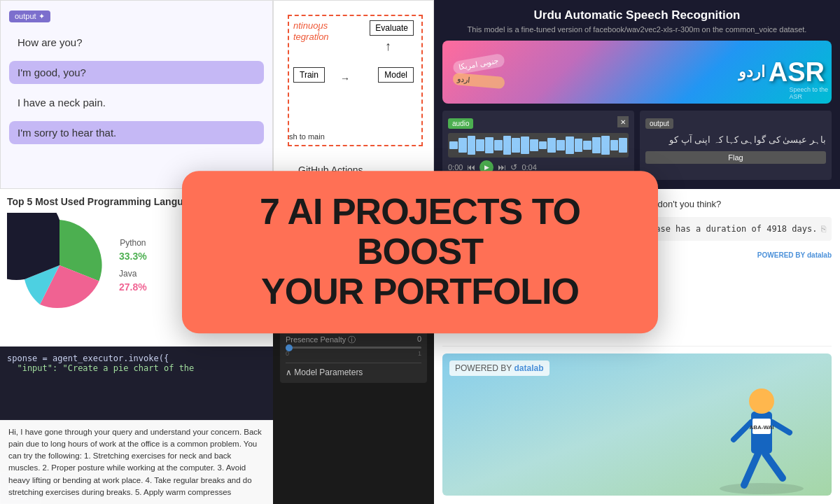 The width and height of the screenshot is (840, 504). I want to click on doctor-chat-overlay: Hi, I have gone through your query and u…, so click(136, 462).